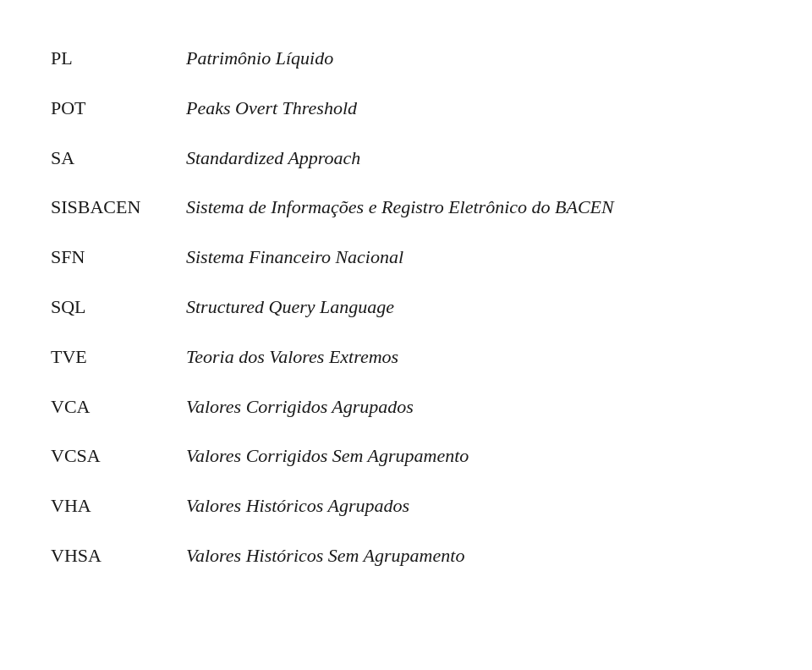  I want to click on definition-cell: Valores Históricos Sem Agrupamento, so click(474, 557).